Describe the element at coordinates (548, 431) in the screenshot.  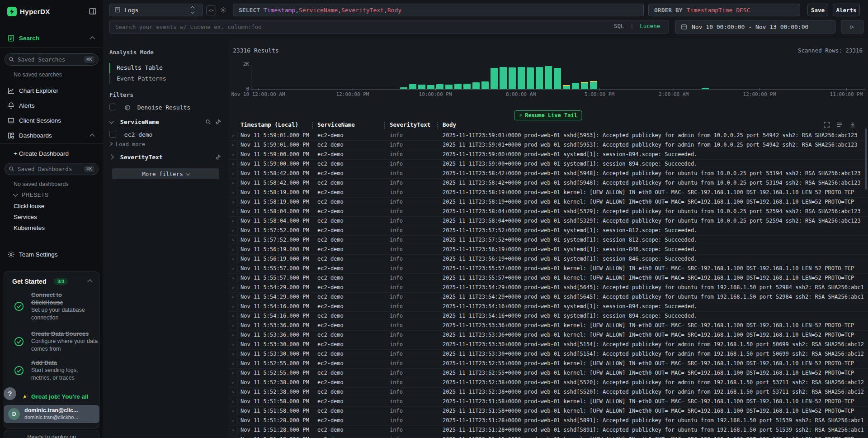
I see `table-row: ›Nov 11 5:51:28.000 PMec2-demoinfo2025-1…` at that location.